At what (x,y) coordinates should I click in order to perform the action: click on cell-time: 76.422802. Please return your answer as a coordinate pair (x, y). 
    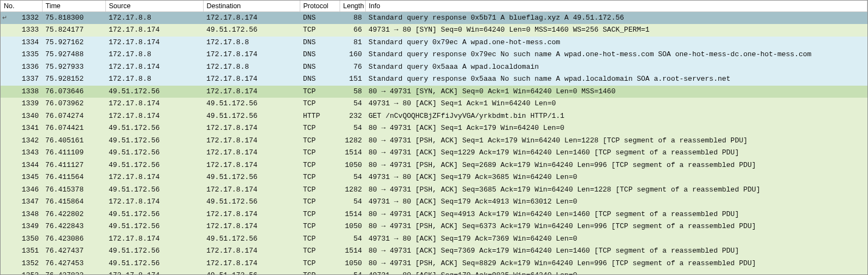
    Looking at the image, I should click on (74, 215).